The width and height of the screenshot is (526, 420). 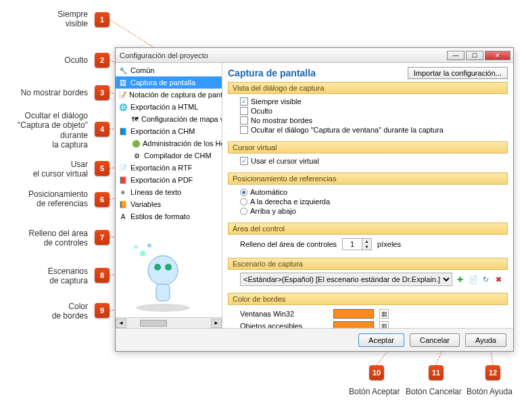 I want to click on tree-icon: 📝, so click(x=122, y=95).